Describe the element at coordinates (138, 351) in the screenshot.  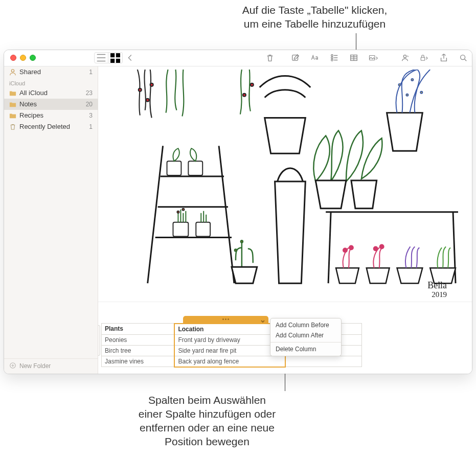
I see `table-cell: Birch tree` at that location.